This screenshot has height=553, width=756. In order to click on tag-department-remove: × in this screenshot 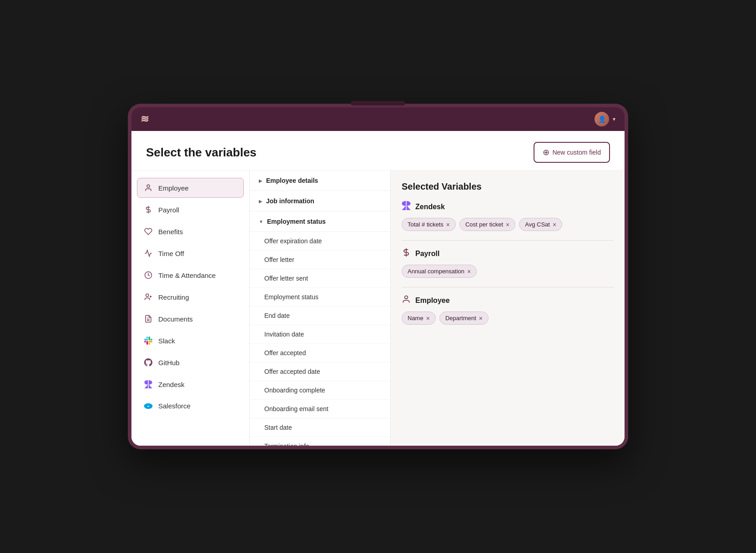, I will do `click(481, 318)`.